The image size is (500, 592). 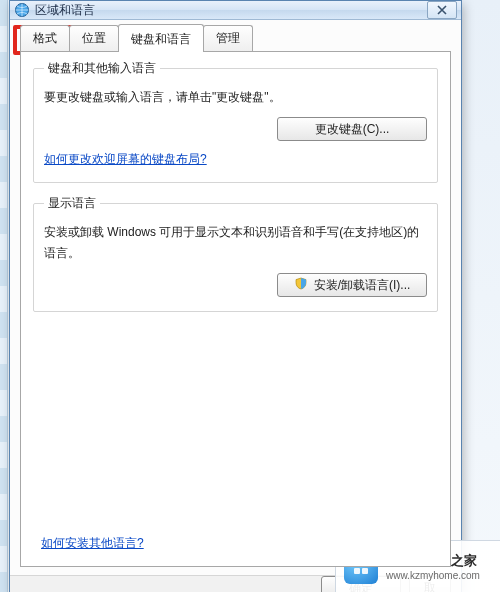 I want to click on titlebar: 区域和语言, so click(x=236, y=10).